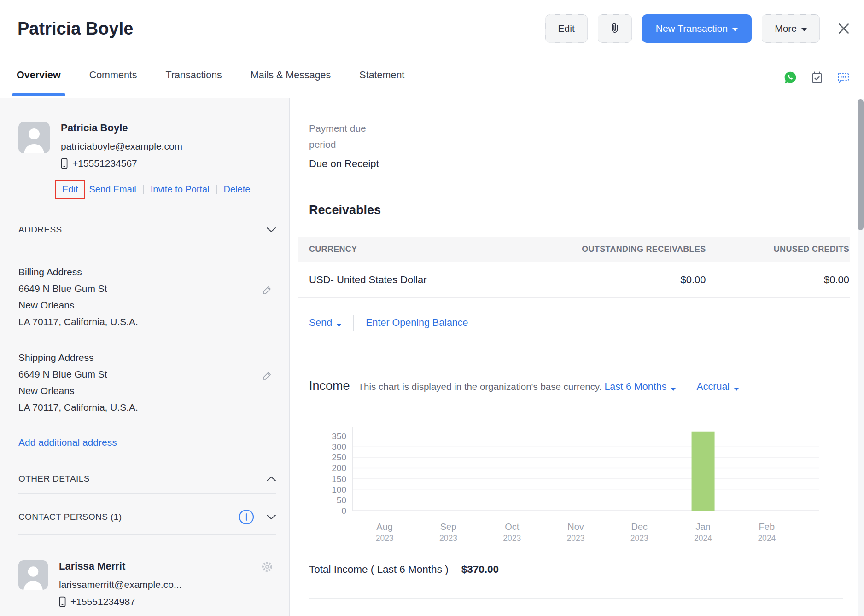 This screenshot has height=616, width=864. What do you see at coordinates (237, 190) in the screenshot?
I see `delete-contact-link: Delete` at bounding box center [237, 190].